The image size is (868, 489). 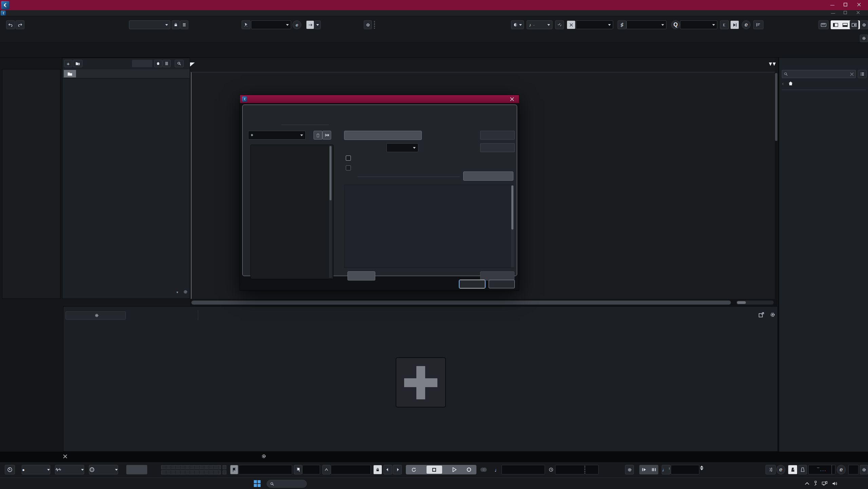 I want to click on configurations-dropdown, so click(x=150, y=25).